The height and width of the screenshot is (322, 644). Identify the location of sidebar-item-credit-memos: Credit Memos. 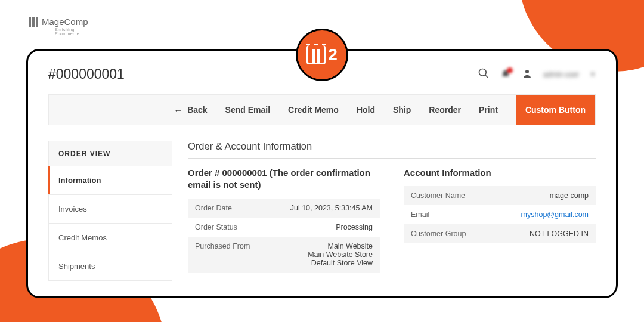
(110, 238).